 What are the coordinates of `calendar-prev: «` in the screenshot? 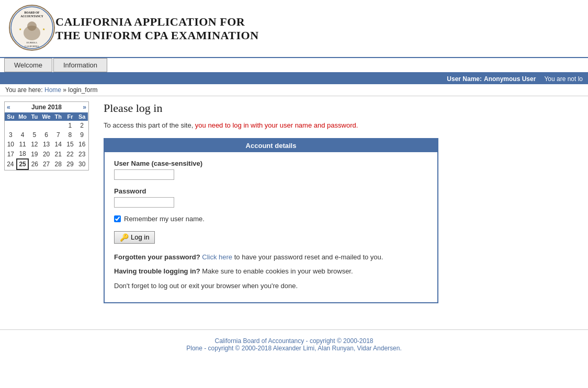 It's located at (8, 107).